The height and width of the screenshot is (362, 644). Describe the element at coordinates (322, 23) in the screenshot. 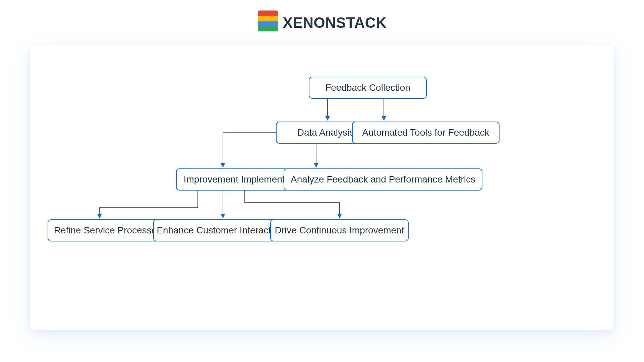

I see `header: XENONSTACK` at that location.